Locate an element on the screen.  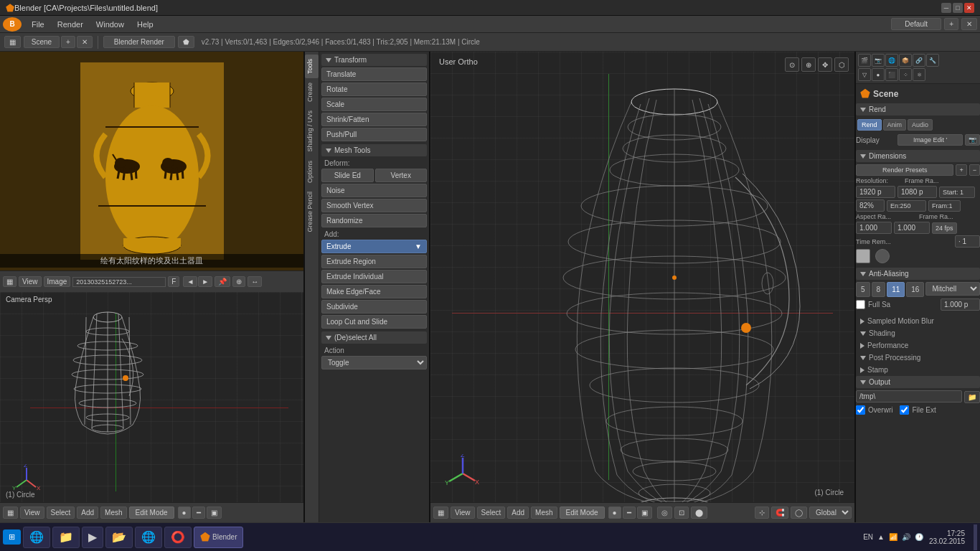
taskbar-blender: ⬟ Blender is located at coordinates (218, 537).